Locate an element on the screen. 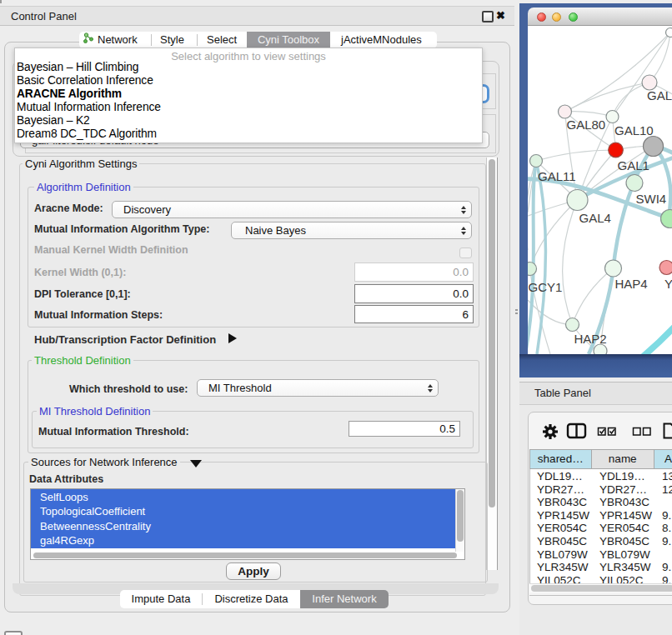  svg-text: GAL1 is located at coordinates (634, 165).